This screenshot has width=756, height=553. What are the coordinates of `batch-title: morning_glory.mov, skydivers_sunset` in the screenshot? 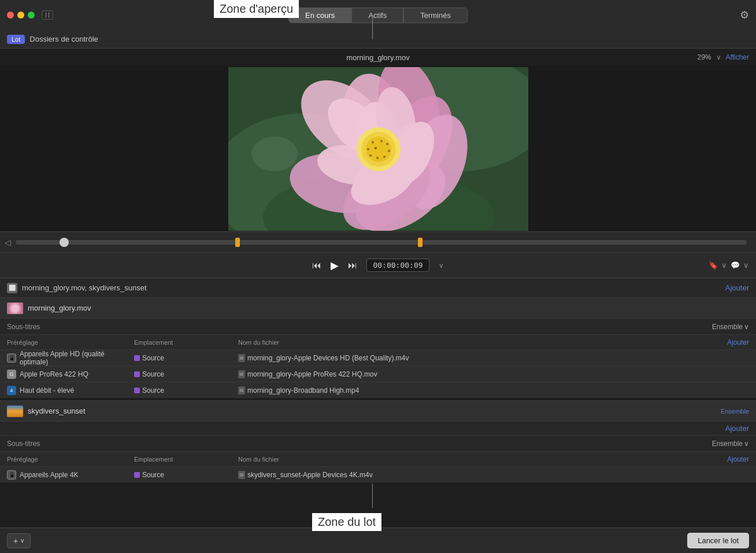 It's located at (84, 288).